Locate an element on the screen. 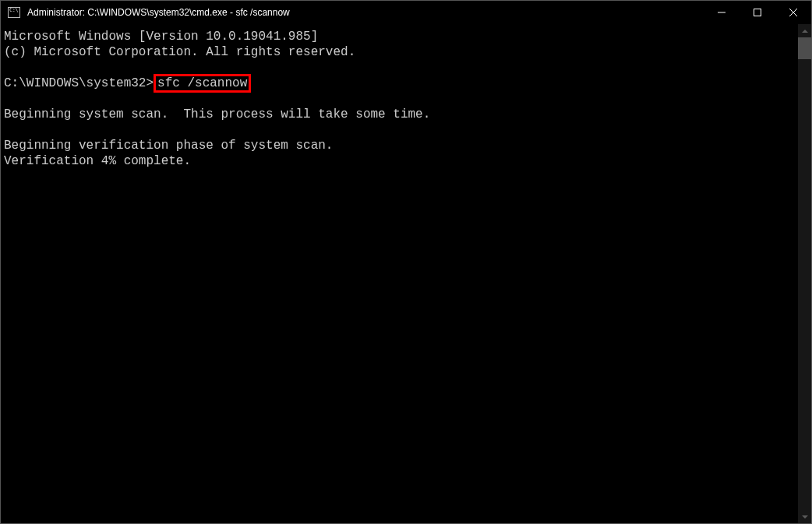 The width and height of the screenshot is (812, 524). scroll-up-button is located at coordinates (804, 31).